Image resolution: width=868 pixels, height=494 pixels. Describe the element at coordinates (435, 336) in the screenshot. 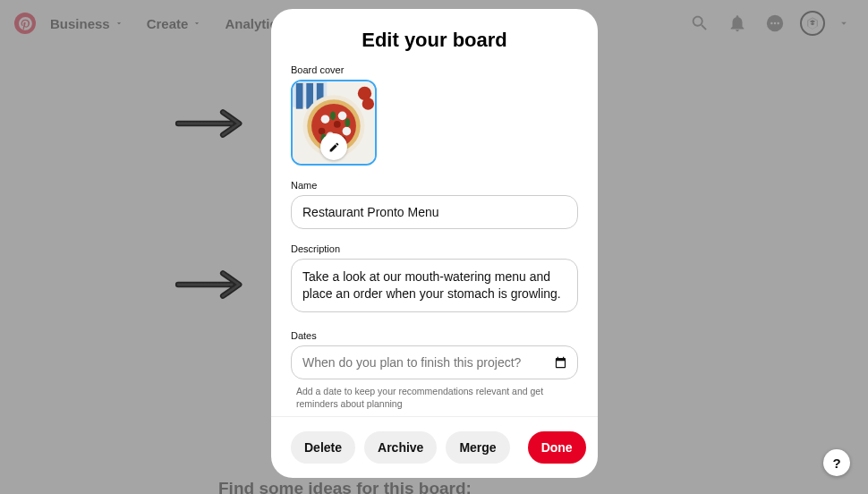

I see `dates-label: Dates` at that location.